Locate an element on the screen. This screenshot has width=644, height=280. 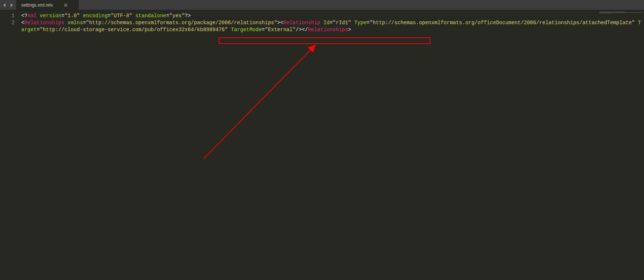
close-icon is located at coordinates (66, 5).